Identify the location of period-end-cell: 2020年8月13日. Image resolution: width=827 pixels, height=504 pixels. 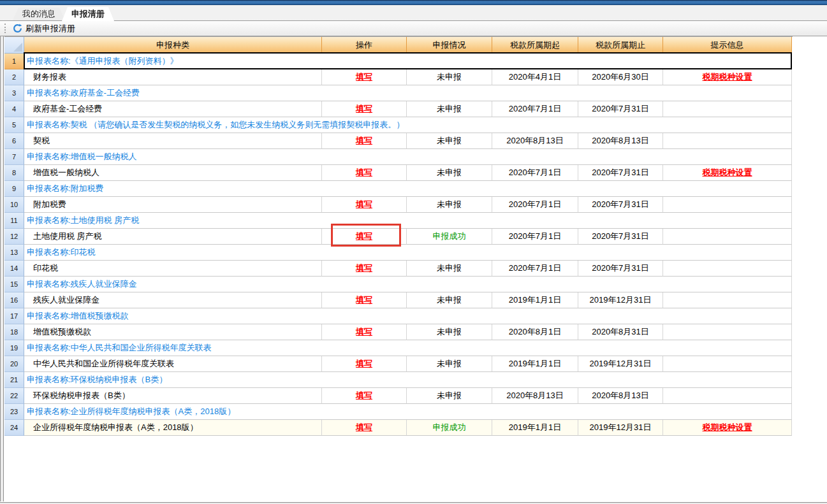
(621, 141).